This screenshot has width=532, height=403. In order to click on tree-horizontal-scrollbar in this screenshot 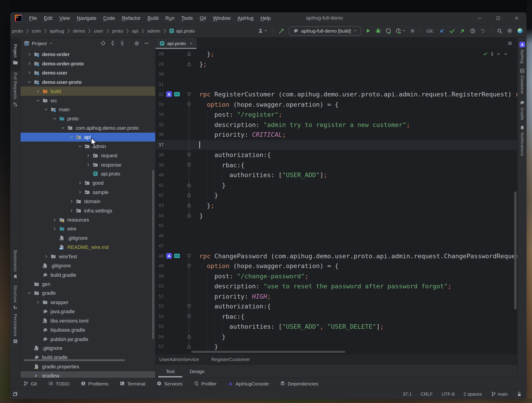, I will do `click(75, 360)`.